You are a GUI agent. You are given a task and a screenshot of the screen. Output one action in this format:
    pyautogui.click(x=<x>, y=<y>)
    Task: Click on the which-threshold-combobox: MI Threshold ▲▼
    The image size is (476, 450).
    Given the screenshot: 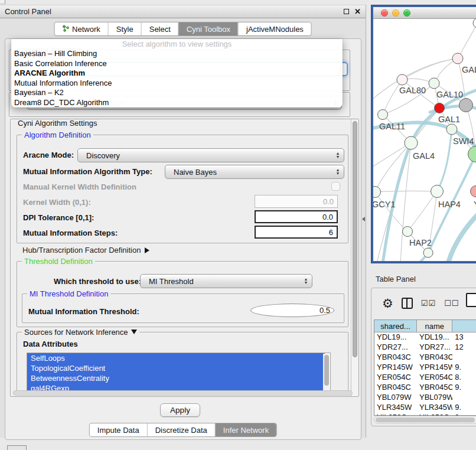 What is the action you would take?
    pyautogui.click(x=226, y=281)
    